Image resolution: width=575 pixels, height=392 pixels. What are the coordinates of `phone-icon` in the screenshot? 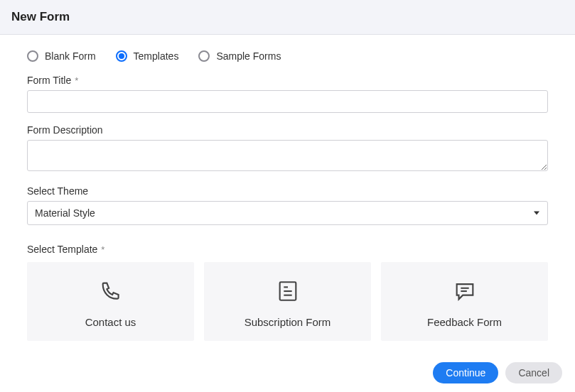 It's located at (111, 291).